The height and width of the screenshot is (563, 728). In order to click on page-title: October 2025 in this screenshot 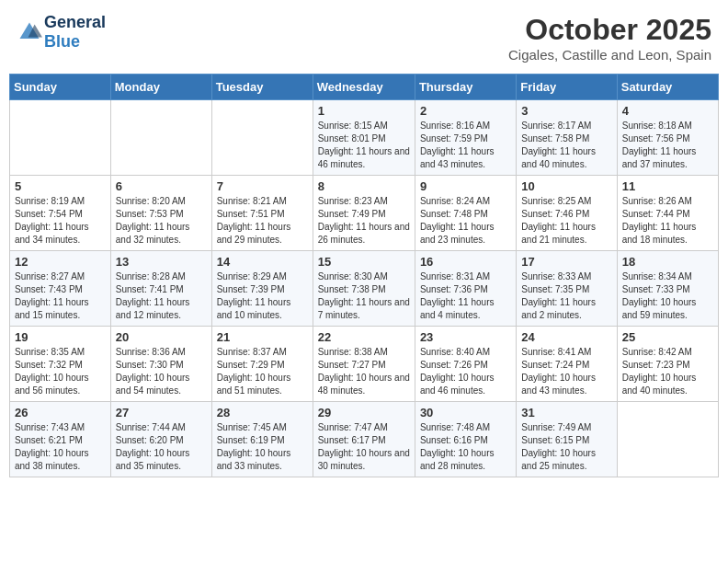, I will do `click(610, 29)`.